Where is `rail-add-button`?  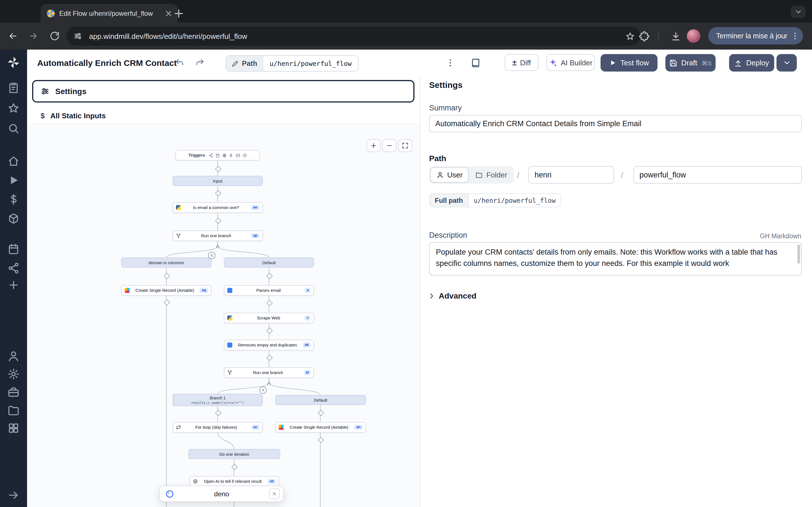 rail-add-button is located at coordinates (13, 285).